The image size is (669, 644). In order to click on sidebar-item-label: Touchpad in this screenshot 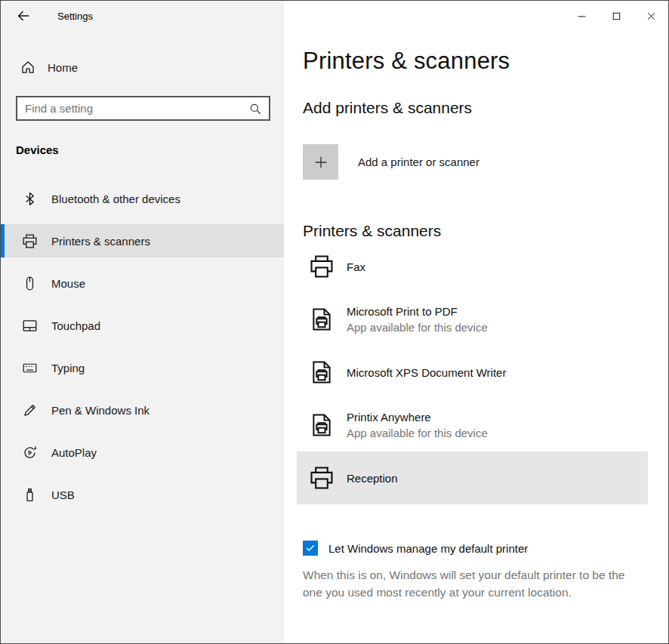, I will do `click(76, 326)`.